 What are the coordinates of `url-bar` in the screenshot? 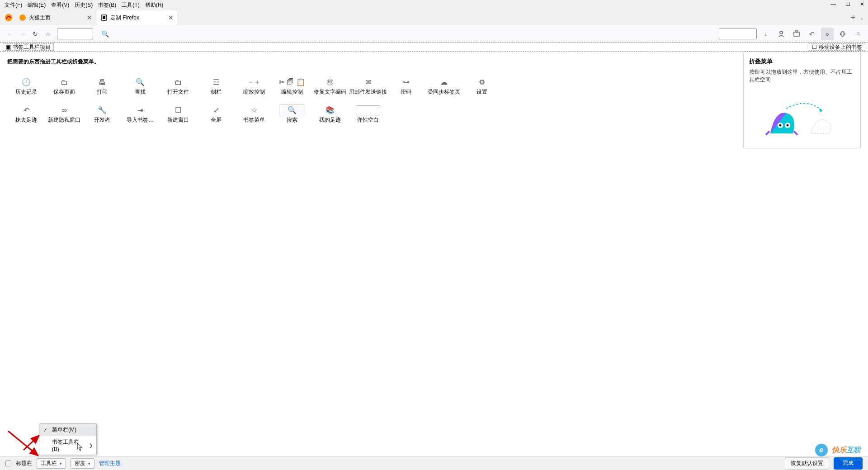 It's located at (75, 34).